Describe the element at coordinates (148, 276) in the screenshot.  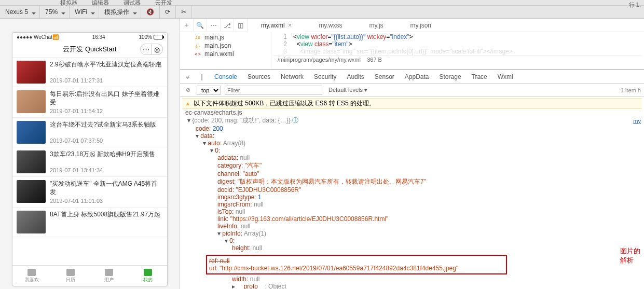
I see `tabbar-item: 我的` at that location.